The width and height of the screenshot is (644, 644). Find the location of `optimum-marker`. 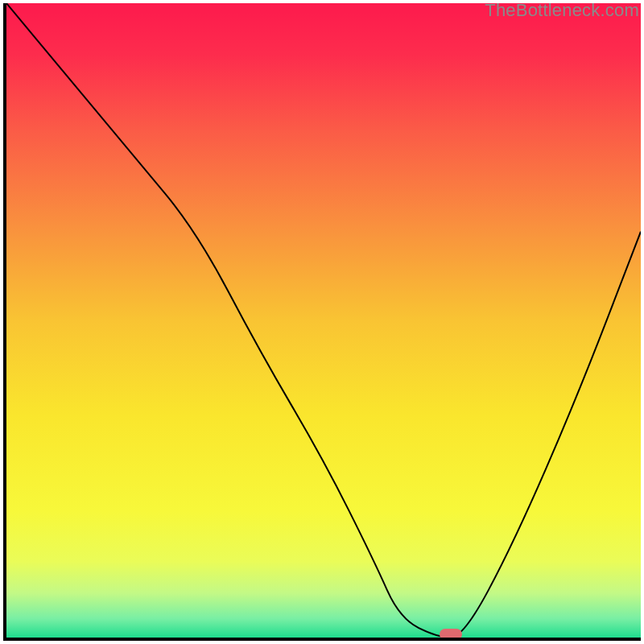

optimum-marker is located at coordinates (451, 634).